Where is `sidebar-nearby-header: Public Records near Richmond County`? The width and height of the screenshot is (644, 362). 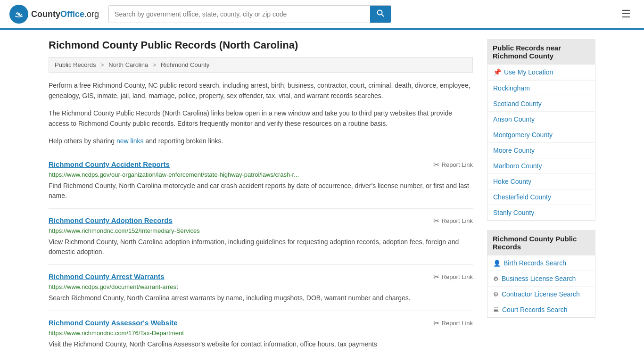
sidebar-nearby-header: Public Records near Richmond County is located at coordinates (541, 52).